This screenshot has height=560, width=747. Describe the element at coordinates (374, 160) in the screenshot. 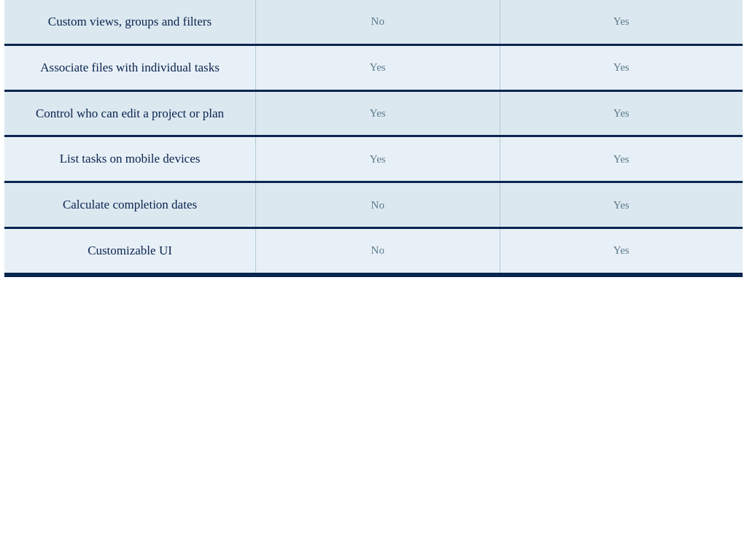

I see `table-row: List tasks on mobile devicesYesYes` at that location.